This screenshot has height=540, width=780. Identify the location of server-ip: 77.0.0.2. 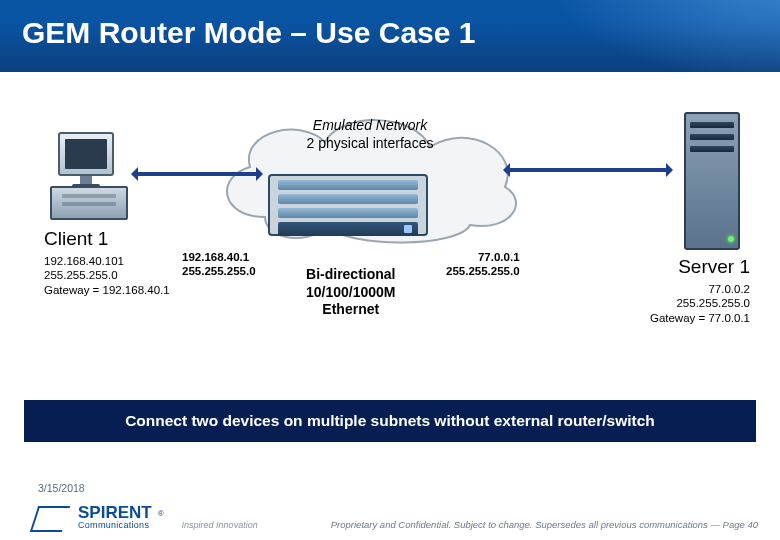
(729, 289).